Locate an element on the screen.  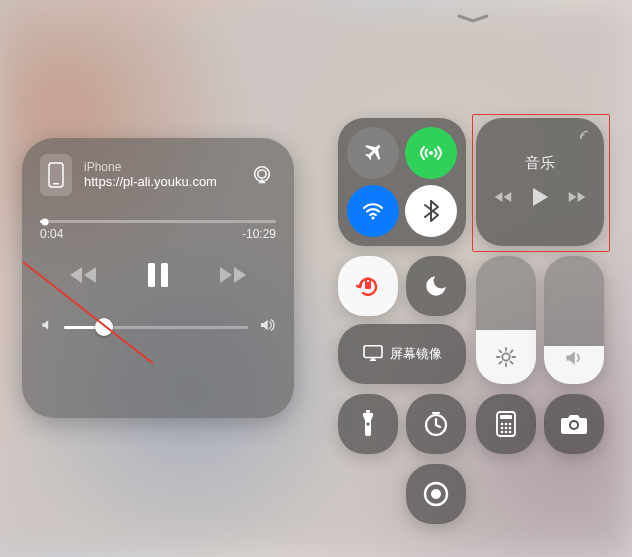
cellular-data-button is located at coordinates (431, 153).